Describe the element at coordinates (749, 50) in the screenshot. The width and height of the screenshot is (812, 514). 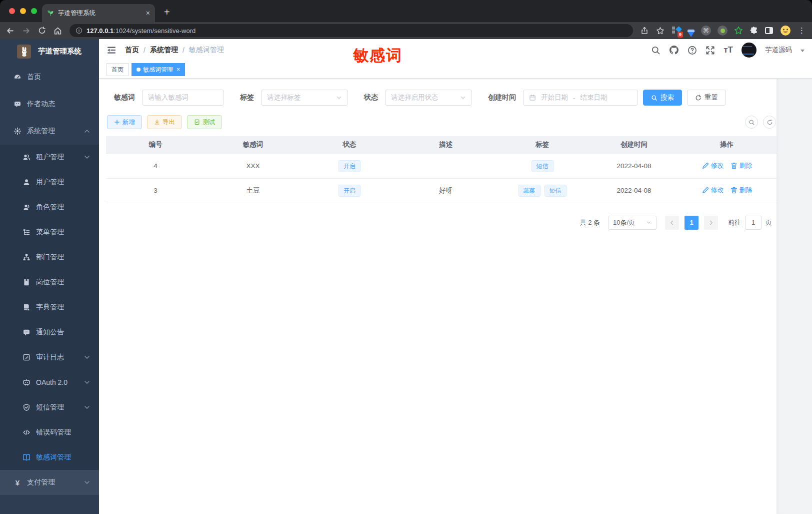
I see `user-avatar` at that location.